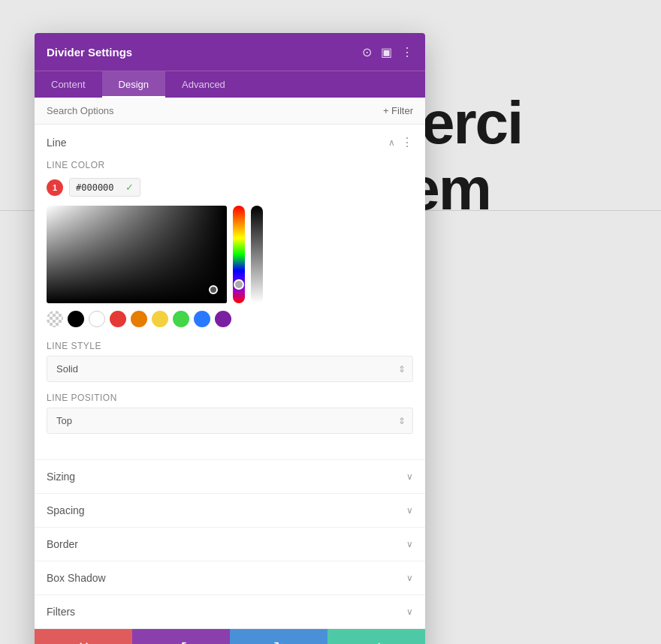 This screenshot has height=644, width=661. What do you see at coordinates (181, 319) in the screenshot?
I see `swatch-green` at bounding box center [181, 319].